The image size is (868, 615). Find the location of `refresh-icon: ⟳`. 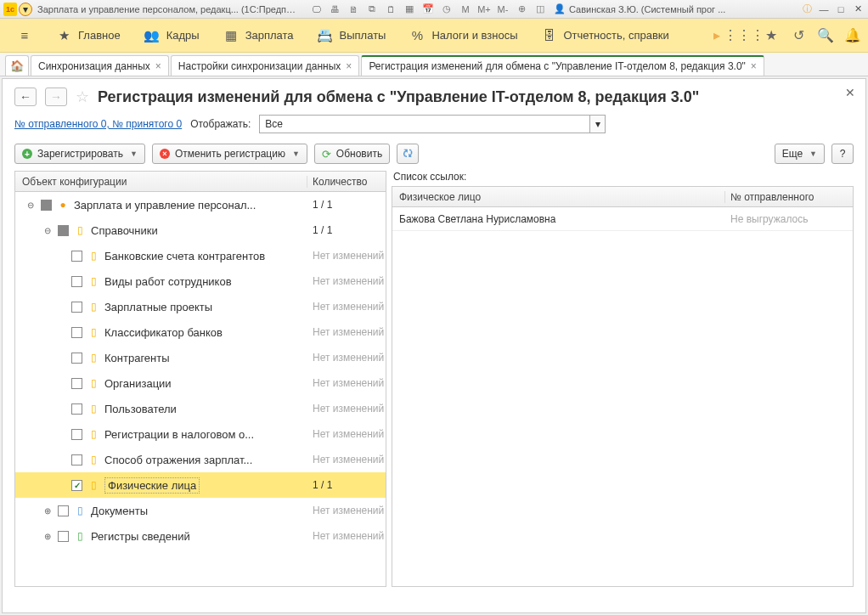

refresh-icon: ⟳ is located at coordinates (326, 155).